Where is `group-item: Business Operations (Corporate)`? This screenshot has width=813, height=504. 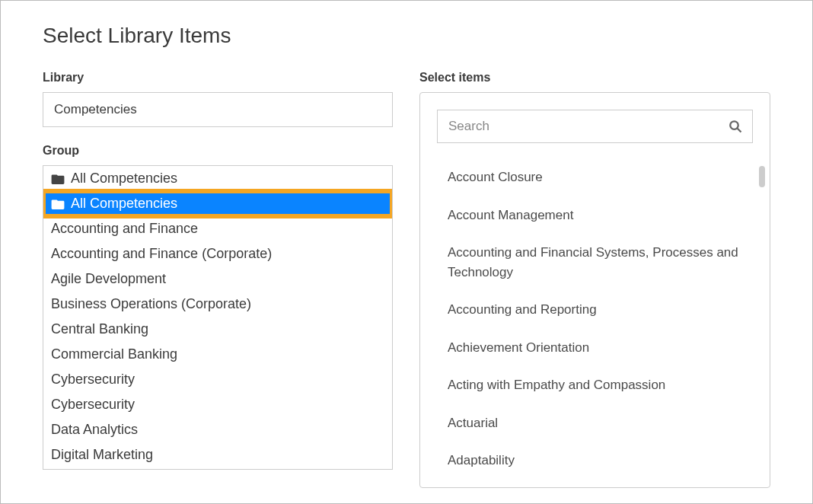 group-item: Business Operations (Corporate) is located at coordinates (218, 305).